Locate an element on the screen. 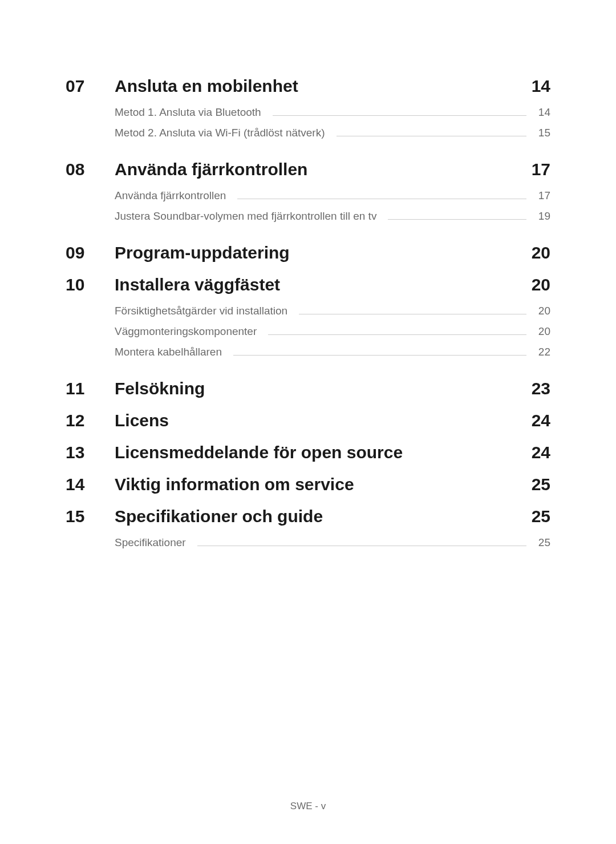 The height and width of the screenshot is (844, 616). section-number: 07 is located at coordinates (90, 86).